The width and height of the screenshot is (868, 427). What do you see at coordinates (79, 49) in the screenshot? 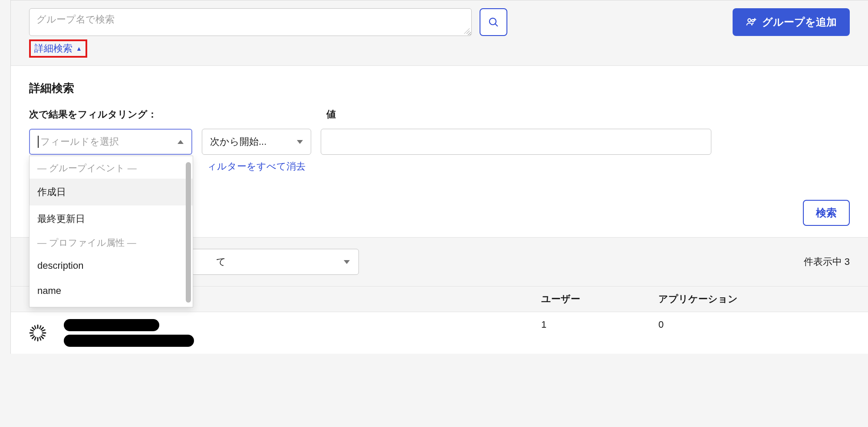
I see `caret-up-icon: ▲` at bounding box center [79, 49].